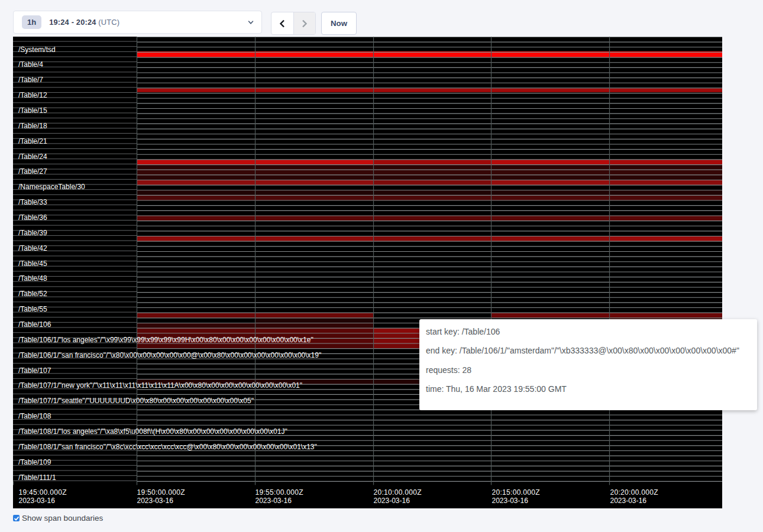 The height and width of the screenshot is (532, 763). What do you see at coordinates (33, 141) in the screenshot?
I see `svg-text: /Table/21` at bounding box center [33, 141].